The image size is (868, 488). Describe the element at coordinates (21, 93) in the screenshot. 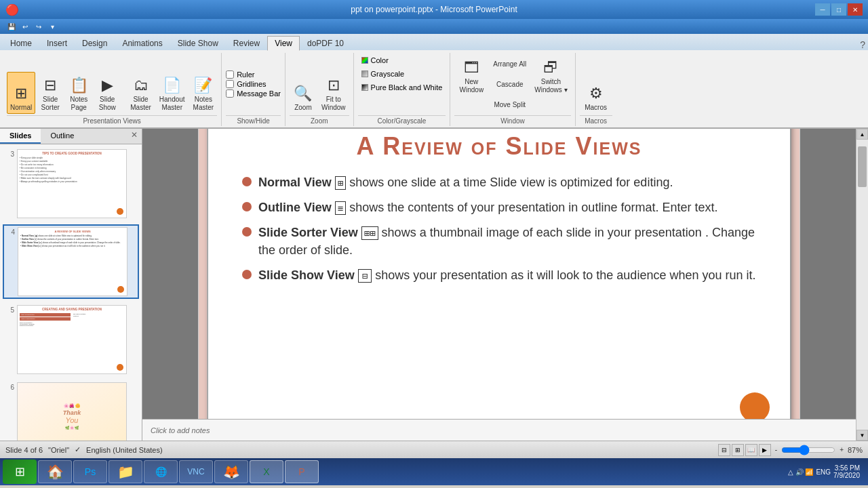

I see `view-normal-button: ⊞ Normal` at that location.